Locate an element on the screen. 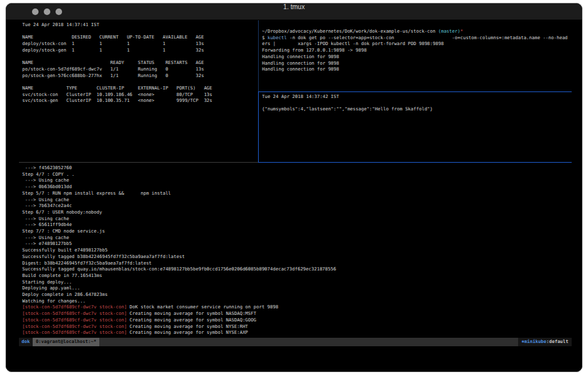  tmux-status-bar: dok 0:vagrant@localhost:~* ⎈minikube:def… is located at coordinates (295, 342).